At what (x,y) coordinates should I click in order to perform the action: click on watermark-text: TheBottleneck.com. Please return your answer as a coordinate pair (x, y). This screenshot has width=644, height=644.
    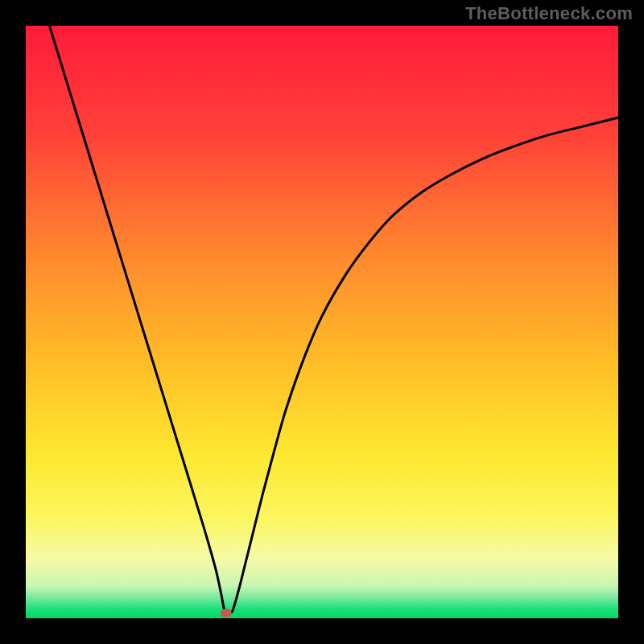
    Looking at the image, I should click on (549, 14).